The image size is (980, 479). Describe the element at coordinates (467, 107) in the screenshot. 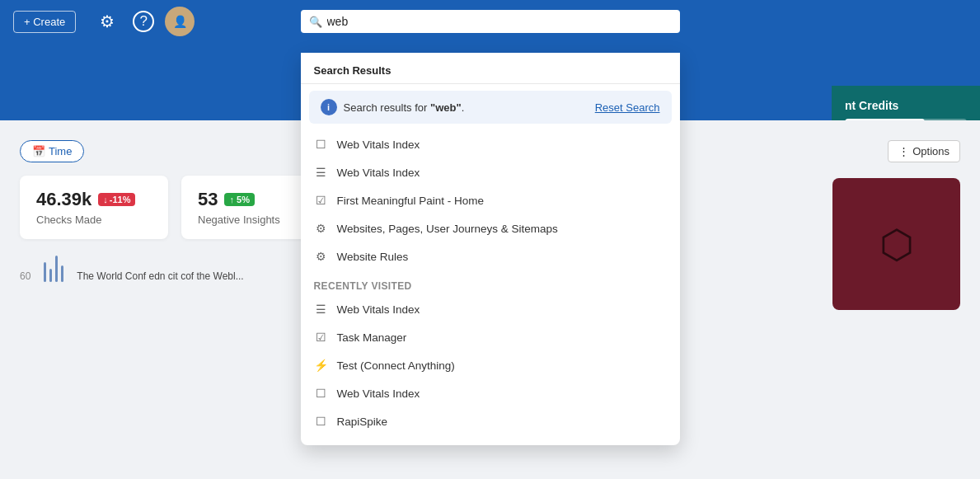

I see `search-info-text: Search results for "web".` at that location.